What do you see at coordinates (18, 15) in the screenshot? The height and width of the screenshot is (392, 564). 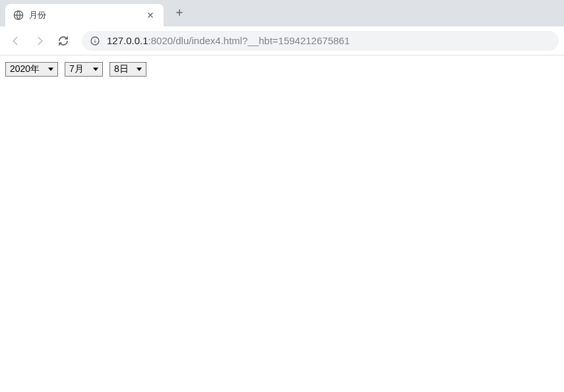 I see `globe-icon` at bounding box center [18, 15].